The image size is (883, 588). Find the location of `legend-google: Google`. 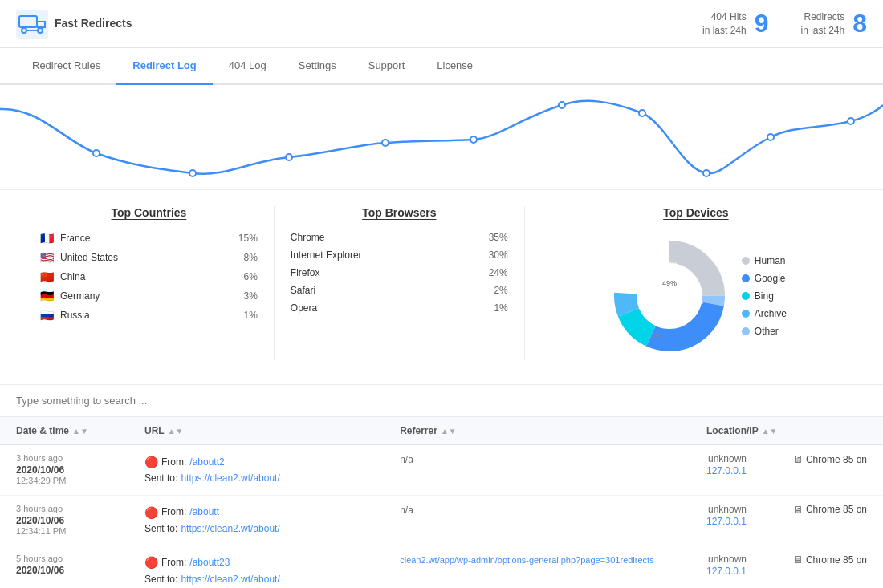

legend-google: Google is located at coordinates (764, 278).